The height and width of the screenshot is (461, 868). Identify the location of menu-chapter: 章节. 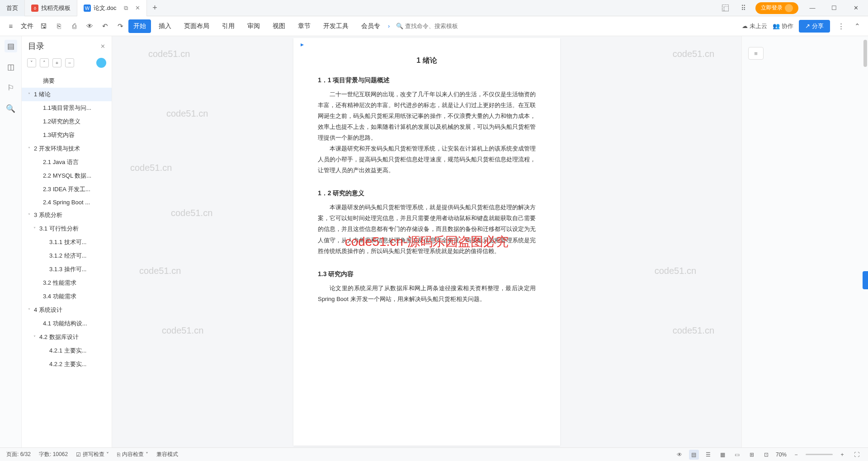
(304, 26).